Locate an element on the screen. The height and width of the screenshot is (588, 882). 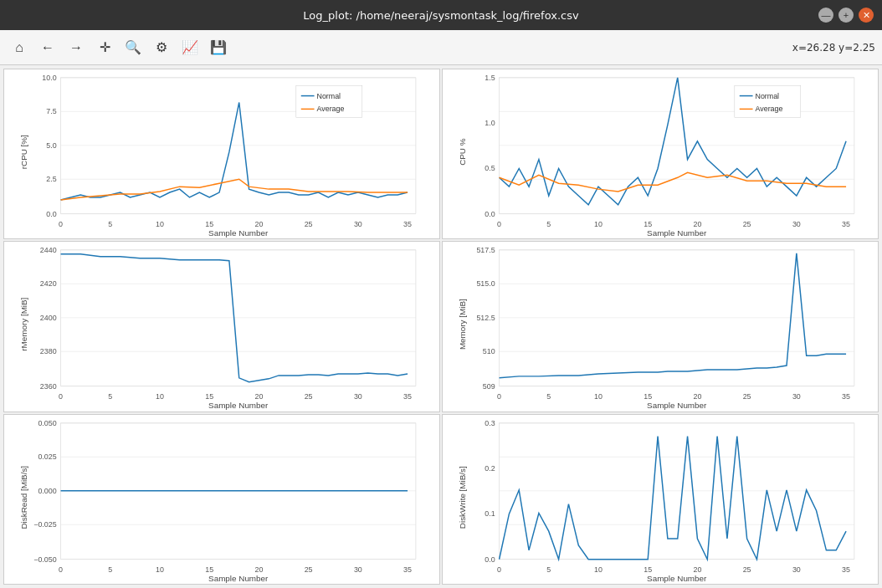
trend-button: 📈 is located at coordinates (190, 48).